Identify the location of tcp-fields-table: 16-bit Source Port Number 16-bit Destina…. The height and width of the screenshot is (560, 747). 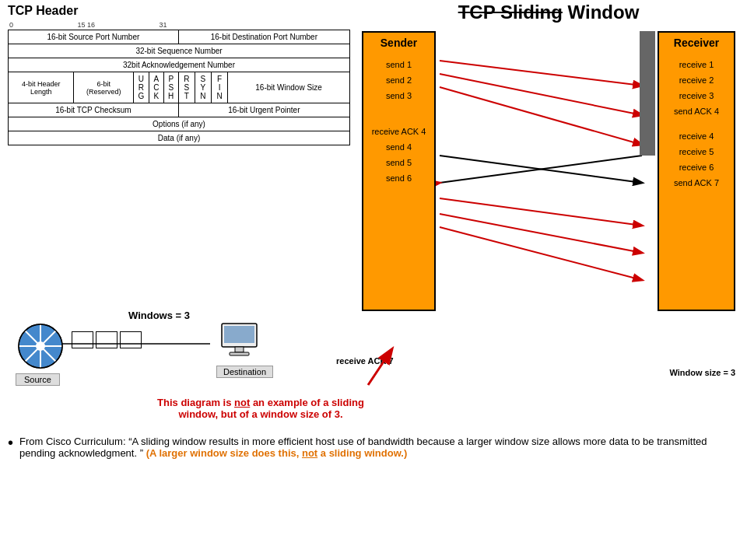
(179, 87).